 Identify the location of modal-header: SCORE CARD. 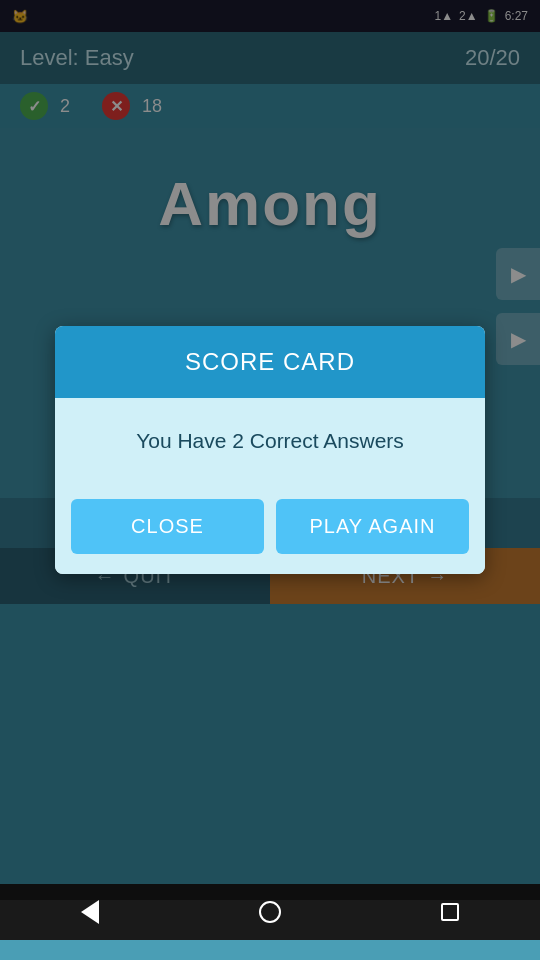
(270, 362).